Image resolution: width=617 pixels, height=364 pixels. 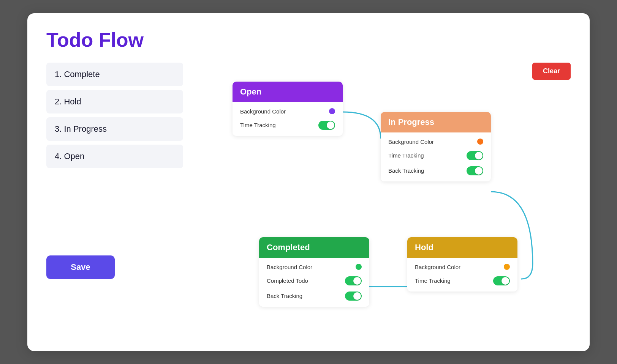 What do you see at coordinates (436, 142) in the screenshot?
I see `node-inprogress-row-bgcolor: Background Color` at bounding box center [436, 142].